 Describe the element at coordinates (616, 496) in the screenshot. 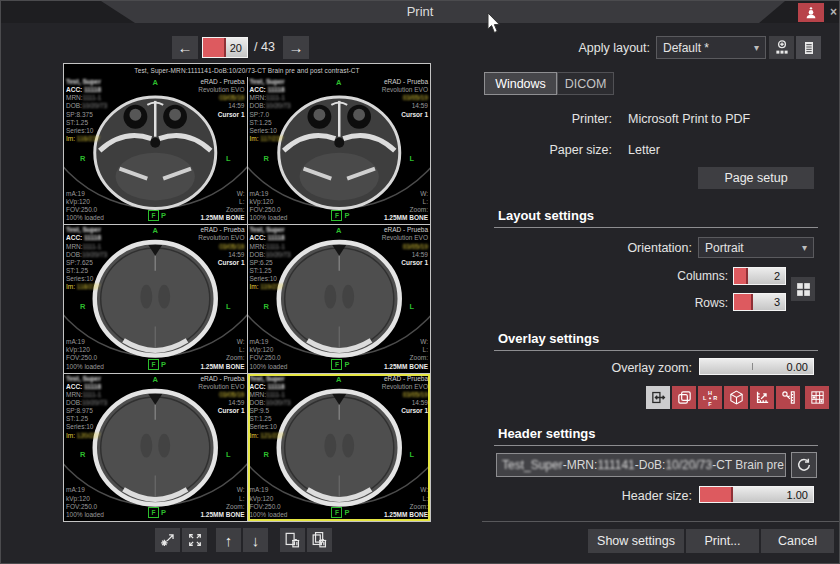

I see `header-size-label: Header size:` at that location.